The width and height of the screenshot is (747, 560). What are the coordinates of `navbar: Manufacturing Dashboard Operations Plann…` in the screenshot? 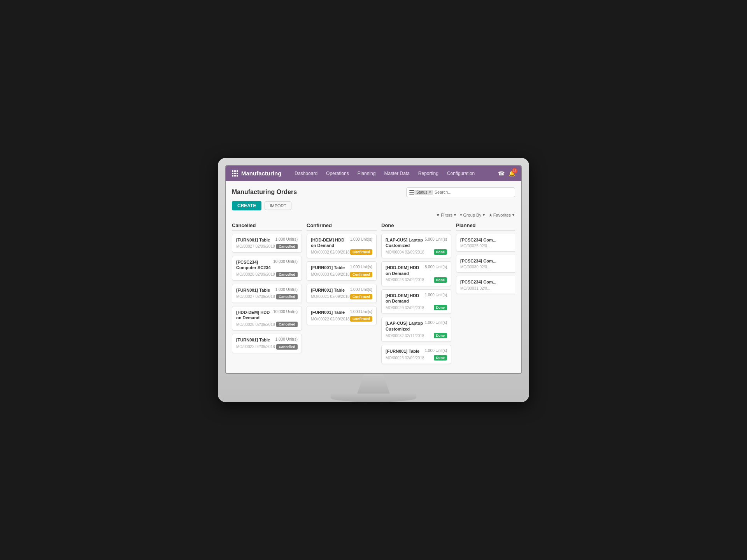 It's located at (374, 173).